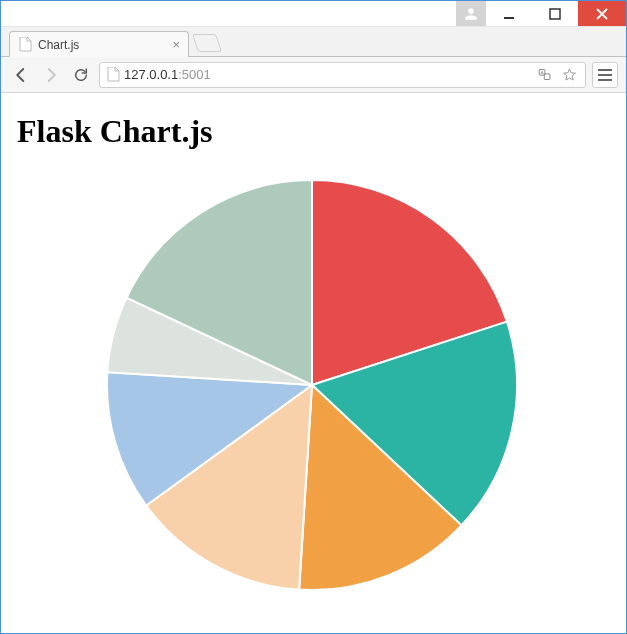 The height and width of the screenshot is (634, 627). What do you see at coordinates (207, 43) in the screenshot?
I see `new-tab-button` at bounding box center [207, 43].